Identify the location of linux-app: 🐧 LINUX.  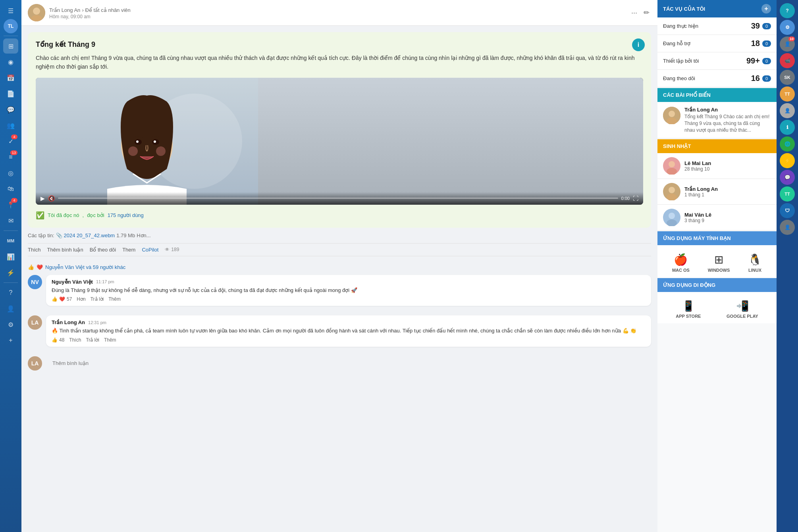
(755, 263).